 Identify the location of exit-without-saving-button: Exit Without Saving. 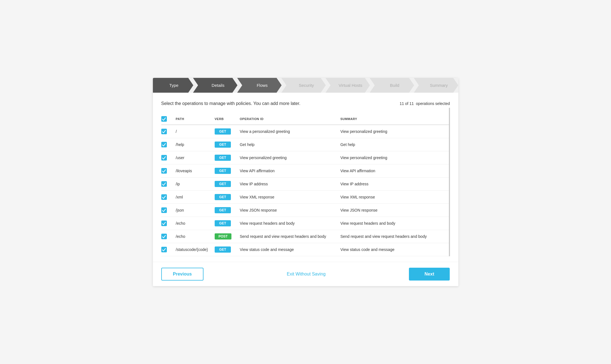
(306, 274).